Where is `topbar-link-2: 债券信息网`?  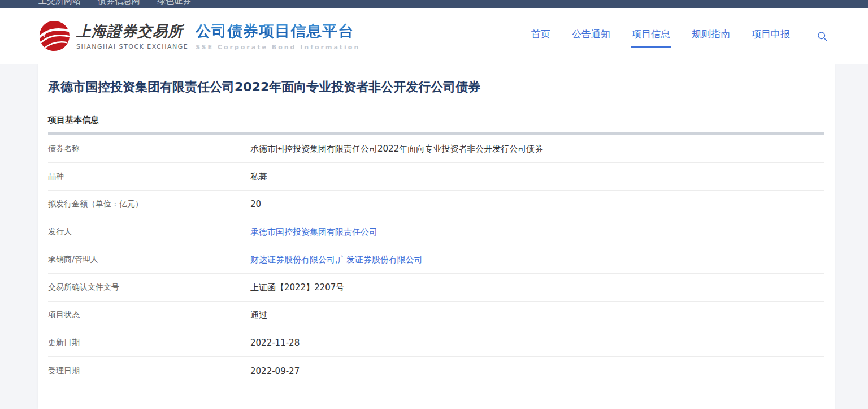 topbar-link-2: 债券信息网 is located at coordinates (119, 3).